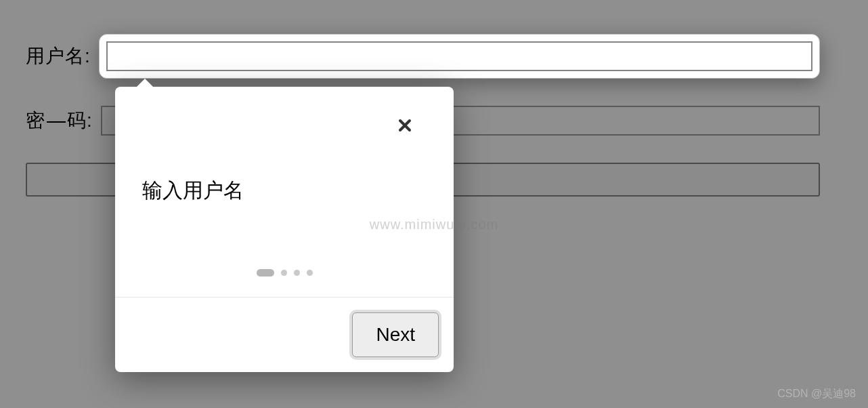  I want to click on username-input-highlight, so click(459, 56).